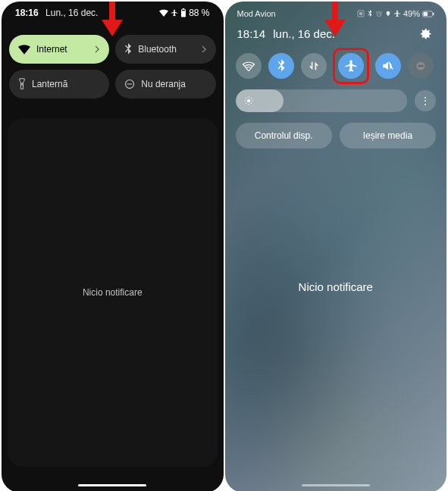 Image resolution: width=448 pixels, height=491 pixels. I want to click on device-control-button: Controlul disp., so click(284, 136).